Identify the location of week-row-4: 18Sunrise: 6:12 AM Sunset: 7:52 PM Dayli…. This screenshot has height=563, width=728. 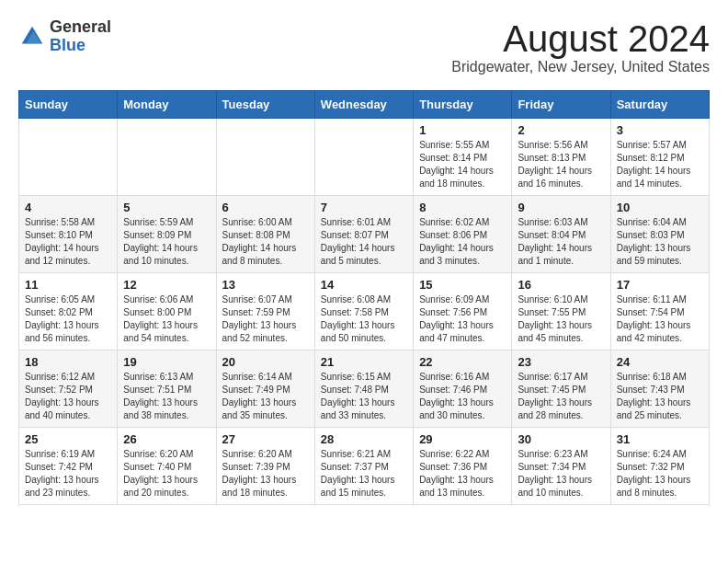
(364, 389).